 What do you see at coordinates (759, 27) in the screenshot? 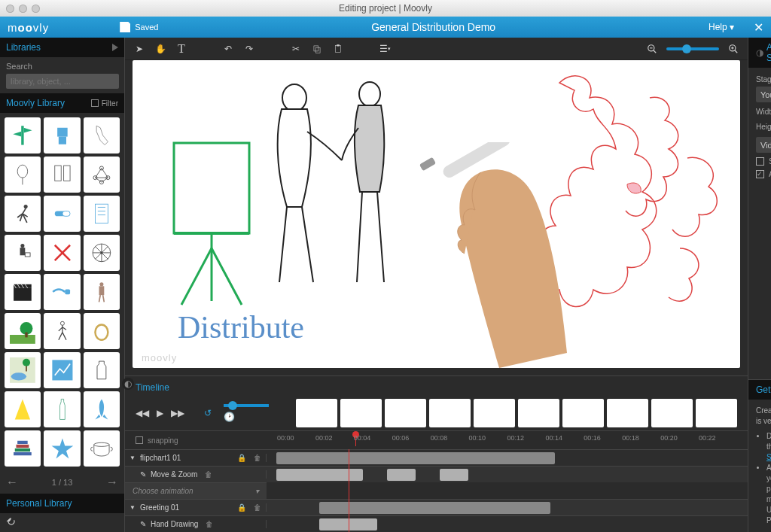
I see `close-button: ✕` at bounding box center [759, 27].